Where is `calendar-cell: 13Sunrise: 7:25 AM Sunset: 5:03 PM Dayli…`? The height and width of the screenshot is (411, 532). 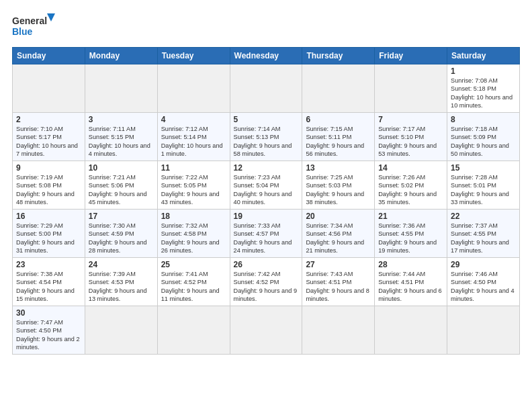 calendar-cell: 13Sunrise: 7:25 AM Sunset: 5:03 PM Dayli… is located at coordinates (339, 185).